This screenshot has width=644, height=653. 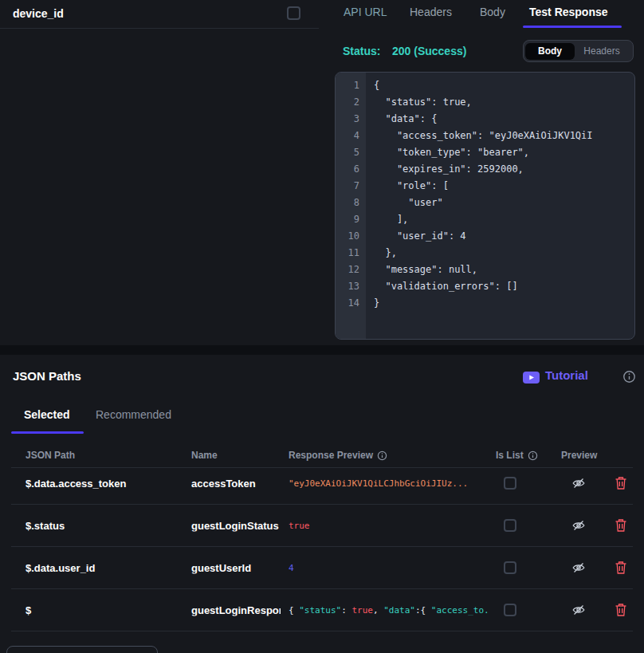 I want to click on code-line: 5 "token_type": "bearer",, so click(x=485, y=153).